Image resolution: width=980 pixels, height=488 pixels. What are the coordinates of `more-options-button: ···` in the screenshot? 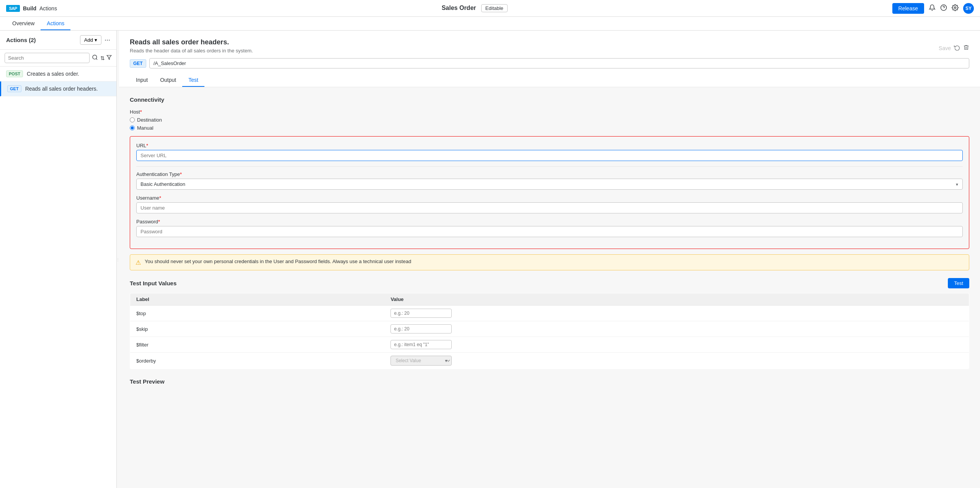 It's located at (107, 40).